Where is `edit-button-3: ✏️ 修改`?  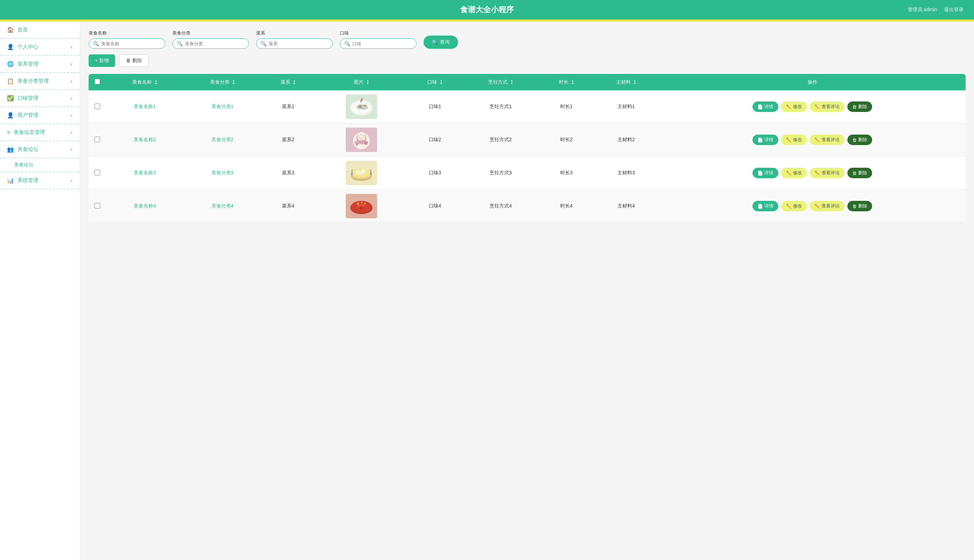
edit-button-3: ✏️ 修改 is located at coordinates (794, 173).